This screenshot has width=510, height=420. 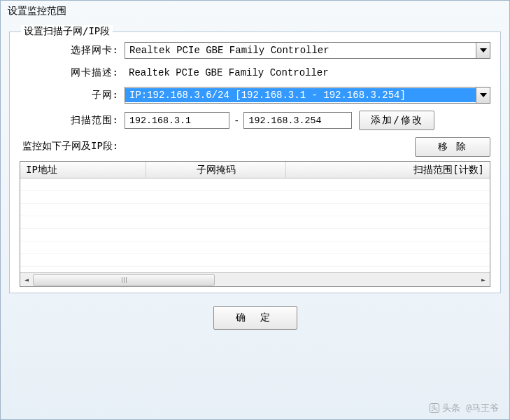 What do you see at coordinates (301, 50) in the screenshot?
I see `nic-combo-text: Realtek PCIe GBE Family Controller` at bounding box center [301, 50].